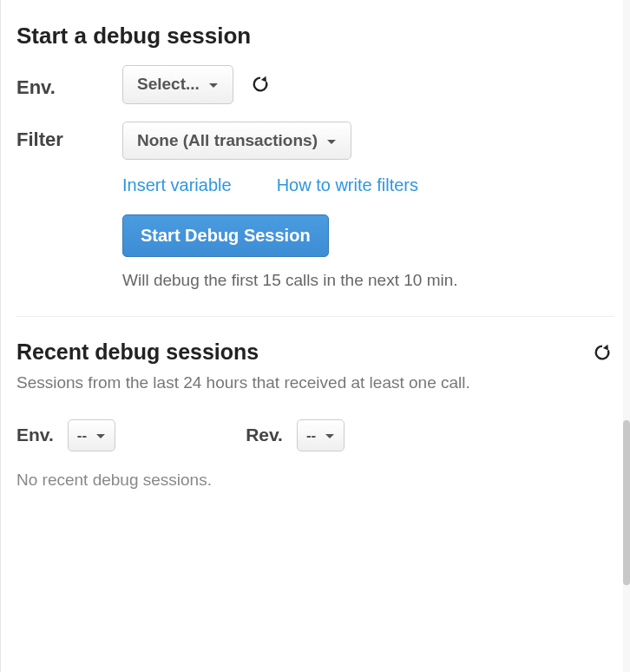 The height and width of the screenshot is (672, 630). Describe the element at coordinates (35, 435) in the screenshot. I see `recent-env-label: Env.` at that location.